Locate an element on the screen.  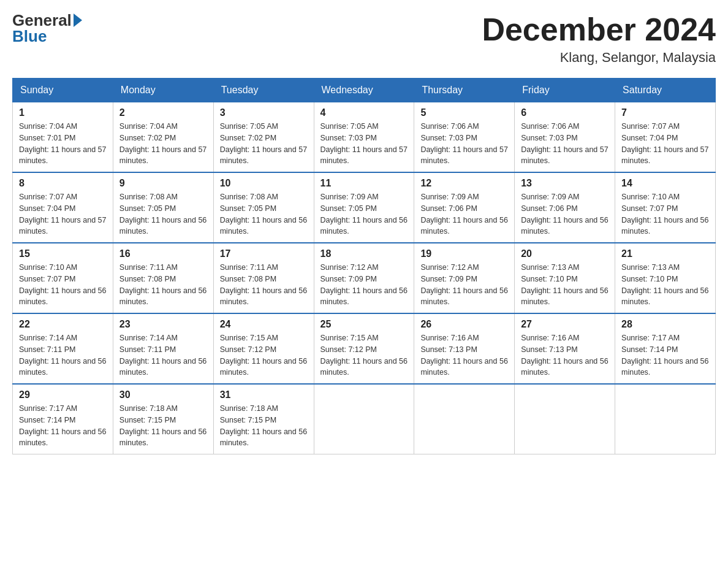
week-row-4: 22Sunrise: 7:14 AMSunset: 7:11 PMDayligh… is located at coordinates (364, 348).